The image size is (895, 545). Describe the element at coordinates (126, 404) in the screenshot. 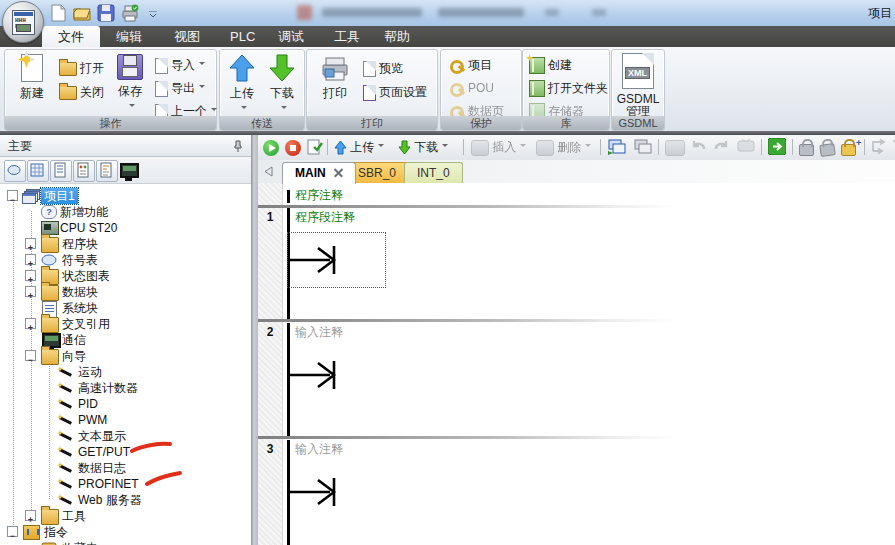

I see `tree-item-pid: PID` at that location.